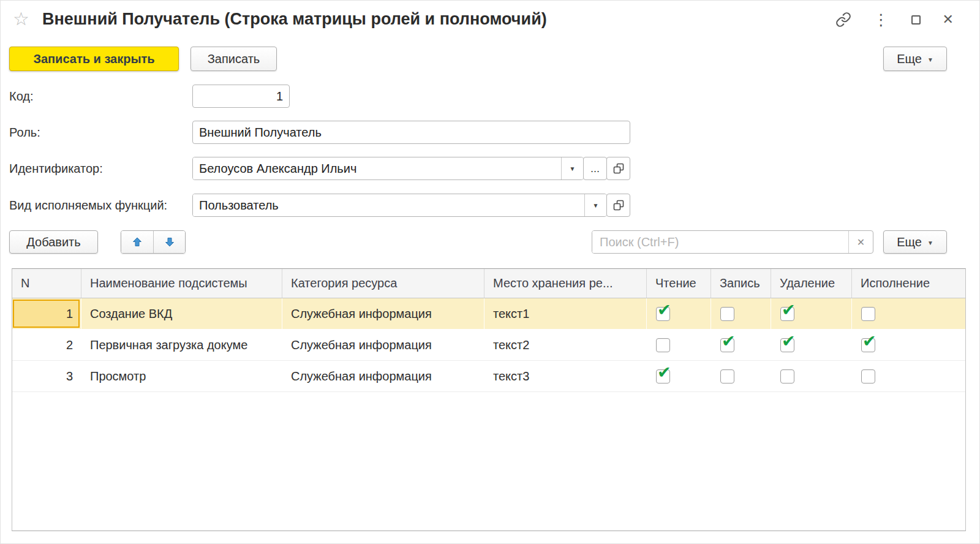  What do you see at coordinates (595, 205) in the screenshot?
I see `function-kind-dropdown-icon: ▼` at bounding box center [595, 205].